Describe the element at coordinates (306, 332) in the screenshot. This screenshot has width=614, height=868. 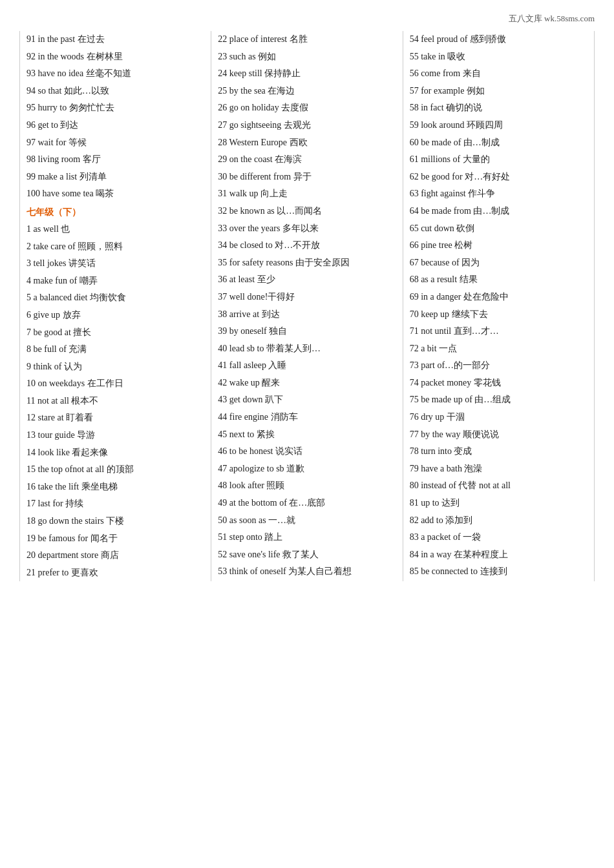
I see `list-item: 39 by oneself 独自` at that location.